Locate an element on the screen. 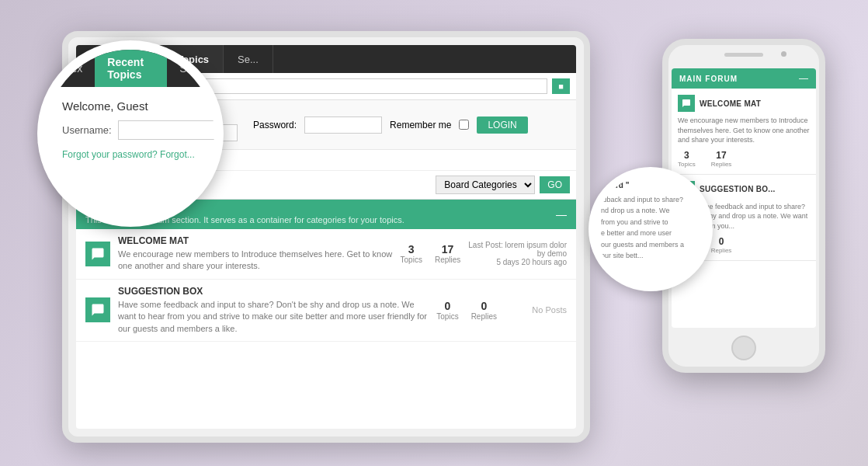 The image size is (868, 466). welcome-mat-name: WELCOME MAT is located at coordinates (255, 241).